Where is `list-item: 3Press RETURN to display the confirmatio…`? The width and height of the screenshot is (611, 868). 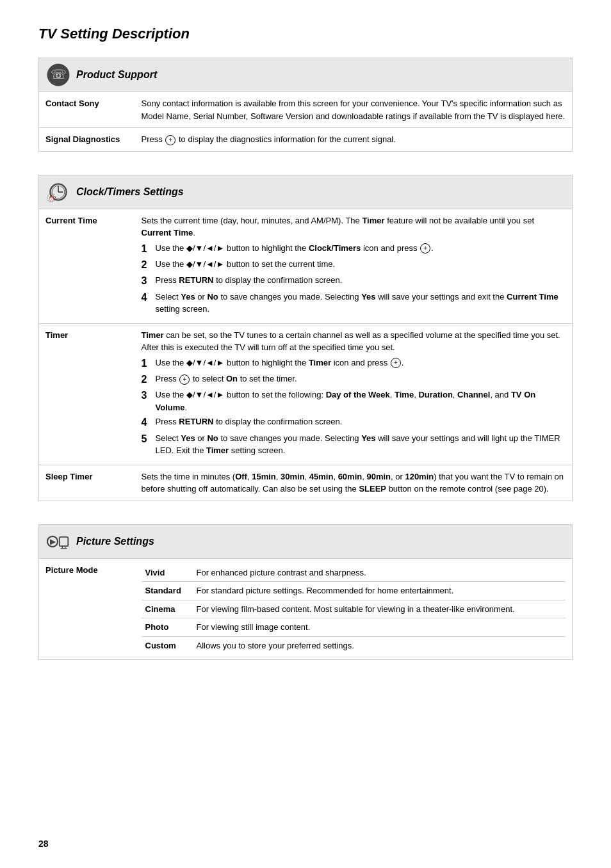
list-item: 3Press RETURN to display the confirmatio… is located at coordinates (354, 281).